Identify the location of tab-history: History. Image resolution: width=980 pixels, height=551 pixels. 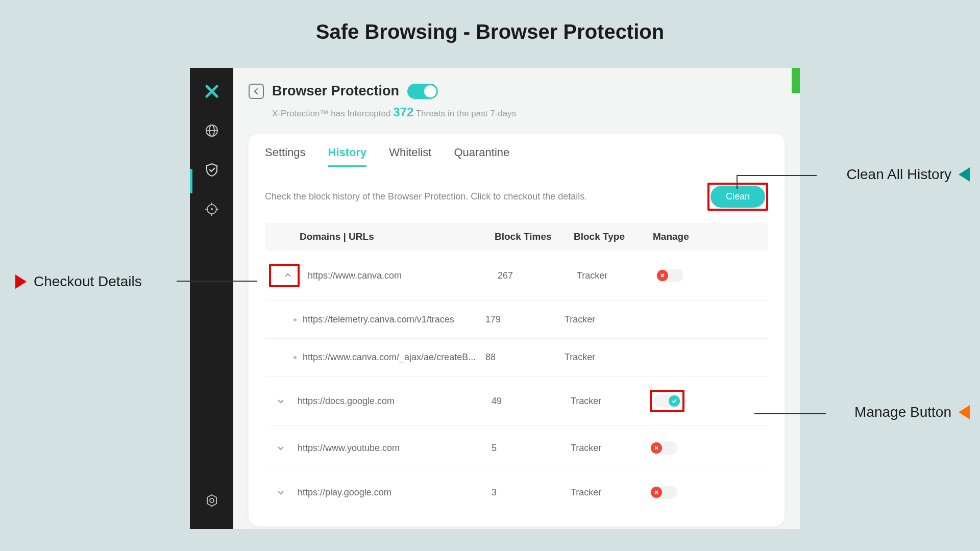
(348, 156).